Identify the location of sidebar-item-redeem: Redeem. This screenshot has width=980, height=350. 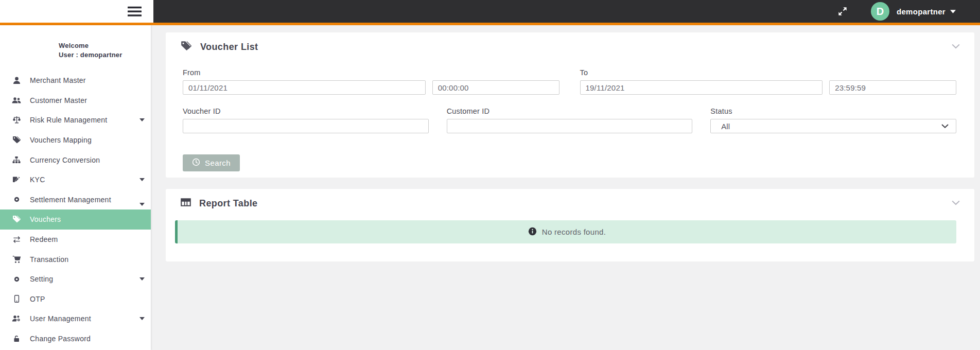
(75, 240).